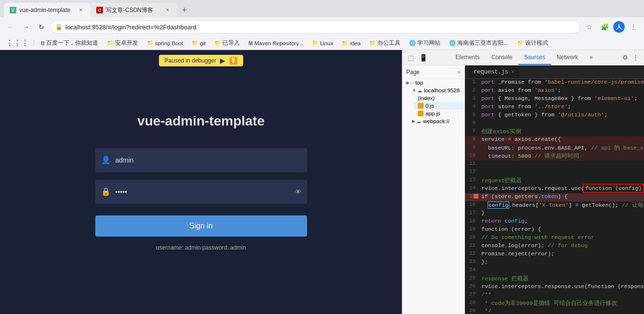  I want to click on menu-button: ⋮, so click(633, 27).